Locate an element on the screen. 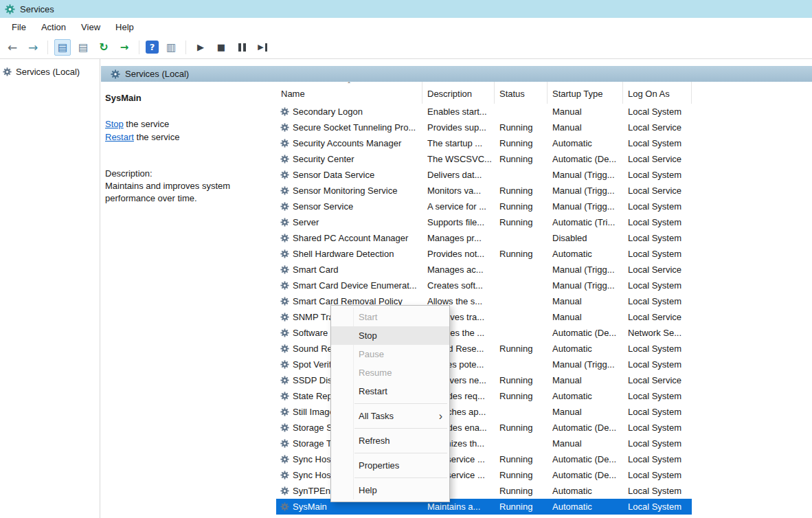 This screenshot has height=518, width=812. context-menu-item-start: Start is located at coordinates (390, 317).